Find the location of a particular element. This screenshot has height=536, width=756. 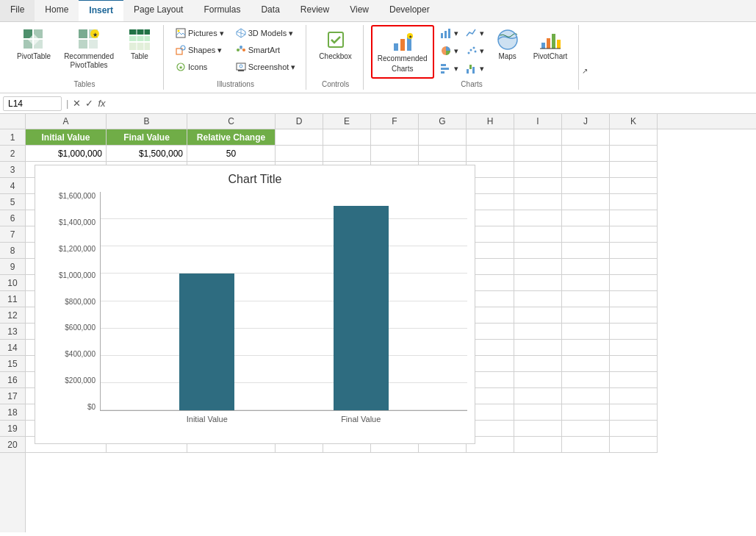

cell-row12-col9 is located at coordinates (586, 315).